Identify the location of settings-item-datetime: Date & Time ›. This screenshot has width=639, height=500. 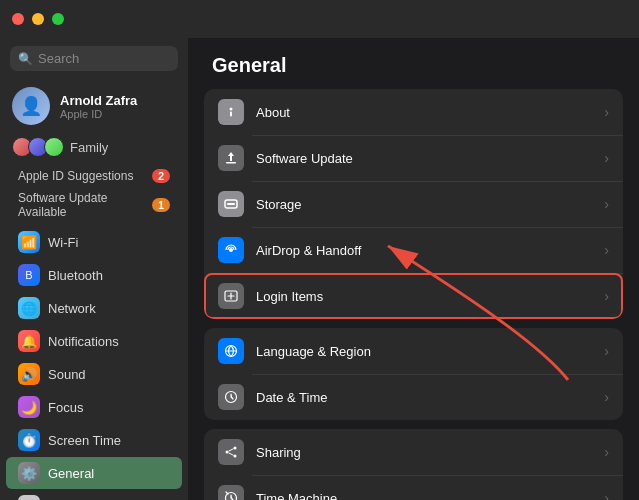
(414, 397).